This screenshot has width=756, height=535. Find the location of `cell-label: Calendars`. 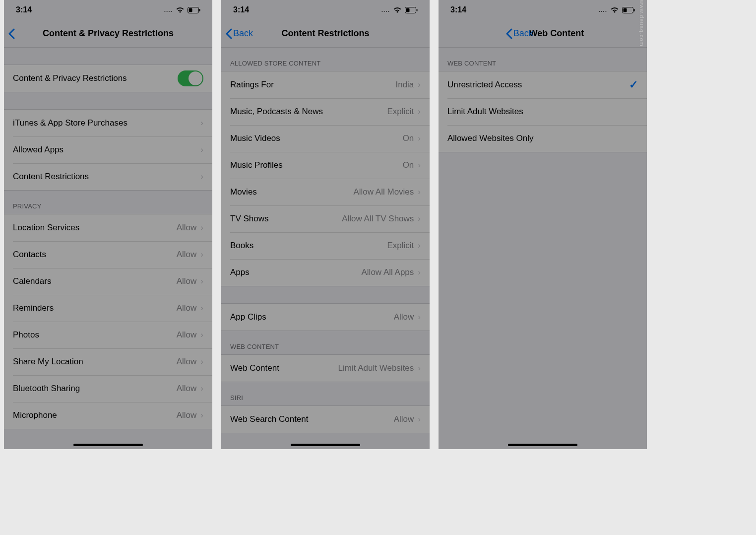

cell-label: Calendars is located at coordinates (95, 281).